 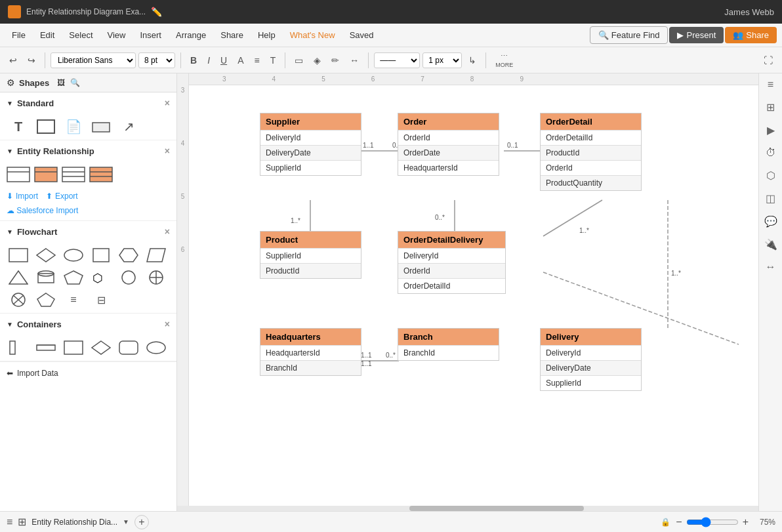 I want to click on containers-header: ▼ Containers ×, so click(x=88, y=324).